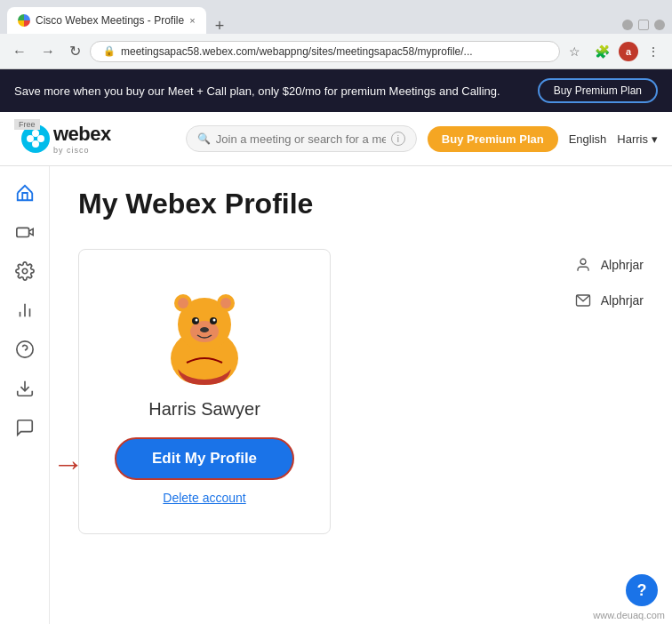  I want to click on nav-actions: ☆ 🧩 a ⋮, so click(614, 52).